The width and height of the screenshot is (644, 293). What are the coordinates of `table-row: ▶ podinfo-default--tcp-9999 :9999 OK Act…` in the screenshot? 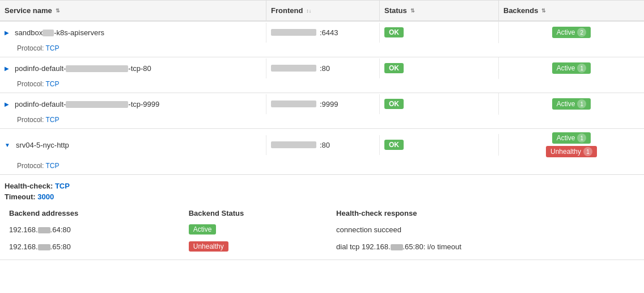 It's located at (322, 111).